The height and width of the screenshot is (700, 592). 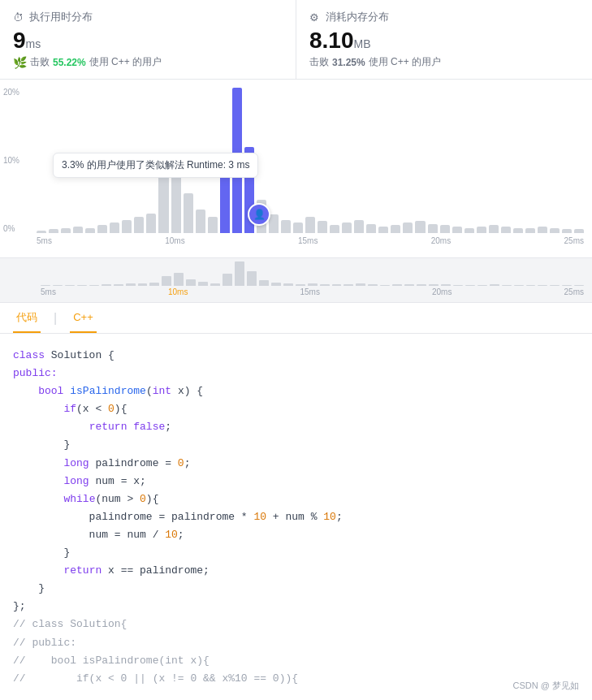 I want to click on watermark: CSDN @ 梦见如, so click(x=546, y=685).